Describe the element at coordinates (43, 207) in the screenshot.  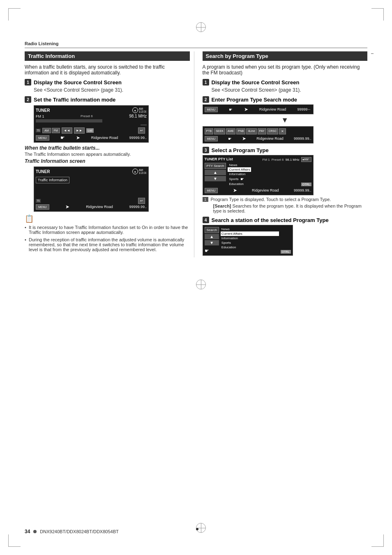
I see `traffic-menu-btn: MENU` at that location.